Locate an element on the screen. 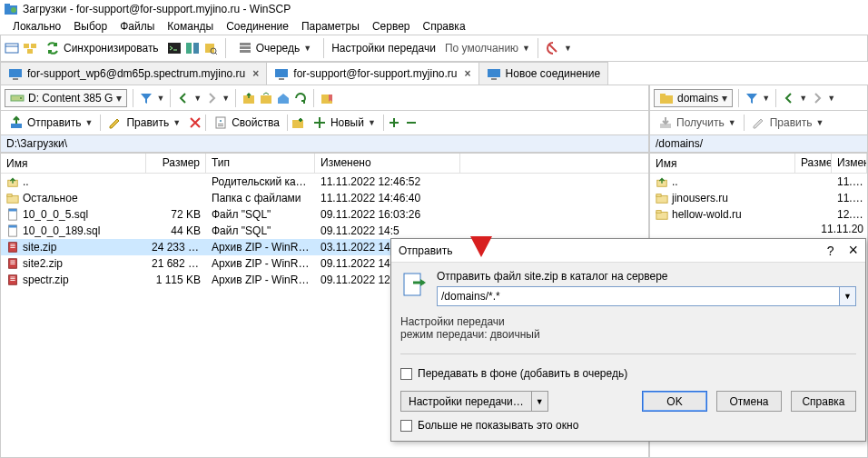 Image resolution: width=868 pixels, height=458 pixels. col-modified: Измене is located at coordinates (850, 164).